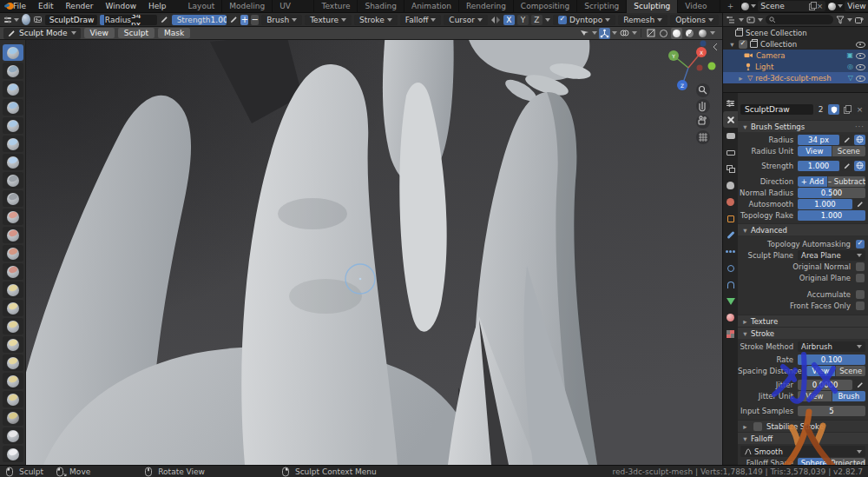 This screenshot has height=477, width=868. What do you see at coordinates (13, 381) in the screenshot?
I see `brush-nudge` at bounding box center [13, 381].